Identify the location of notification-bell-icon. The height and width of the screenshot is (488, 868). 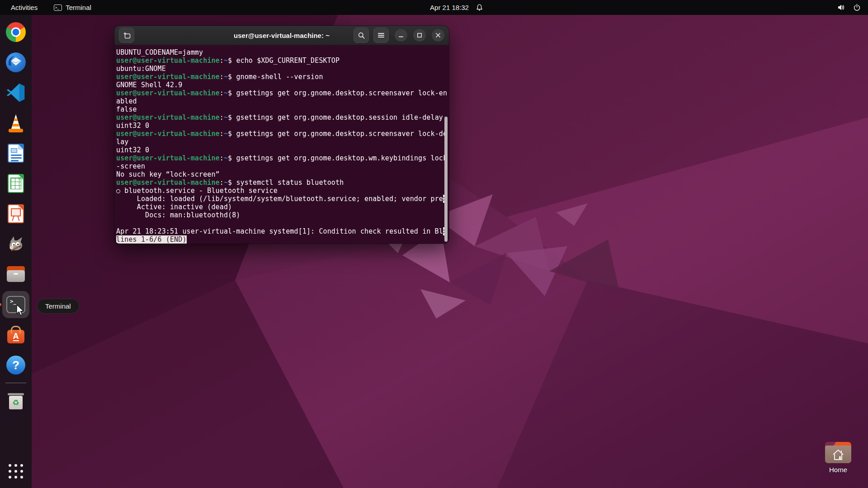
(479, 7).